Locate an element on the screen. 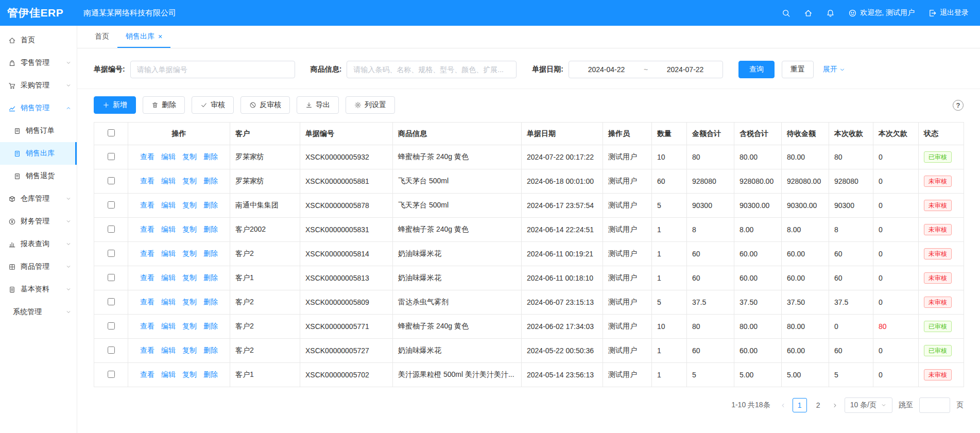  home-icon is located at coordinates (809, 13).